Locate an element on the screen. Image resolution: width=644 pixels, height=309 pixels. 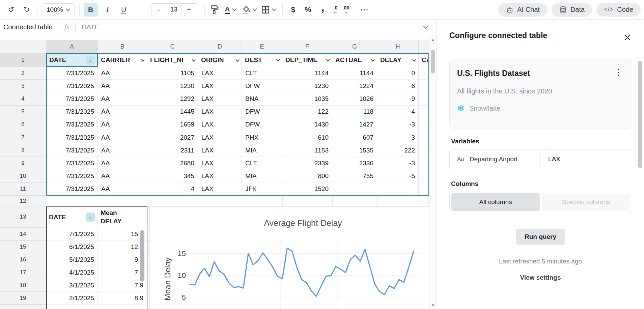
row-header-16: 16 is located at coordinates (23, 260).